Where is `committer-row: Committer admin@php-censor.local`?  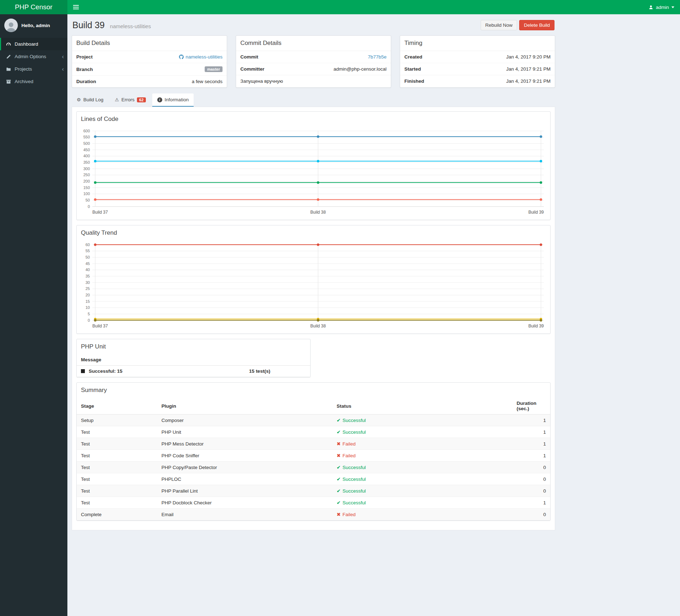
committer-row: Committer admin@php-censor.local is located at coordinates (313, 69).